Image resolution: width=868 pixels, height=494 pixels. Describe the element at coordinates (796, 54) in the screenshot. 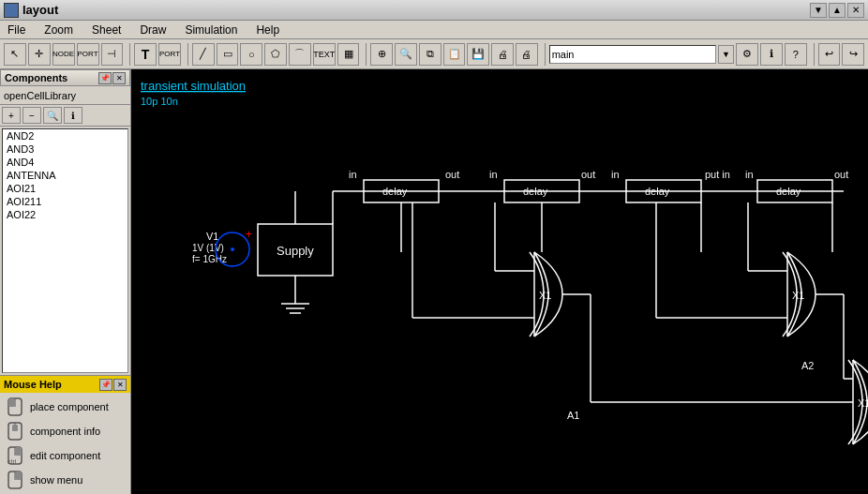

I see `help-btn2: ?` at that location.